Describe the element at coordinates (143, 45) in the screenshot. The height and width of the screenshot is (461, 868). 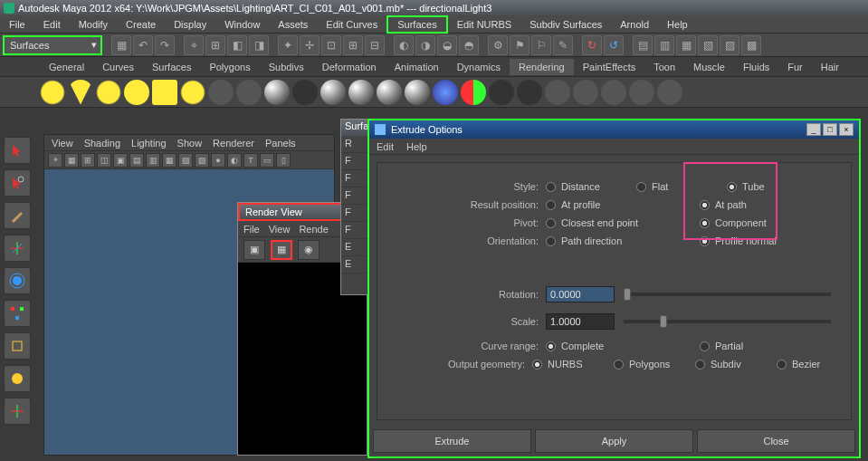
I see `toolbar-button: ↶` at that location.